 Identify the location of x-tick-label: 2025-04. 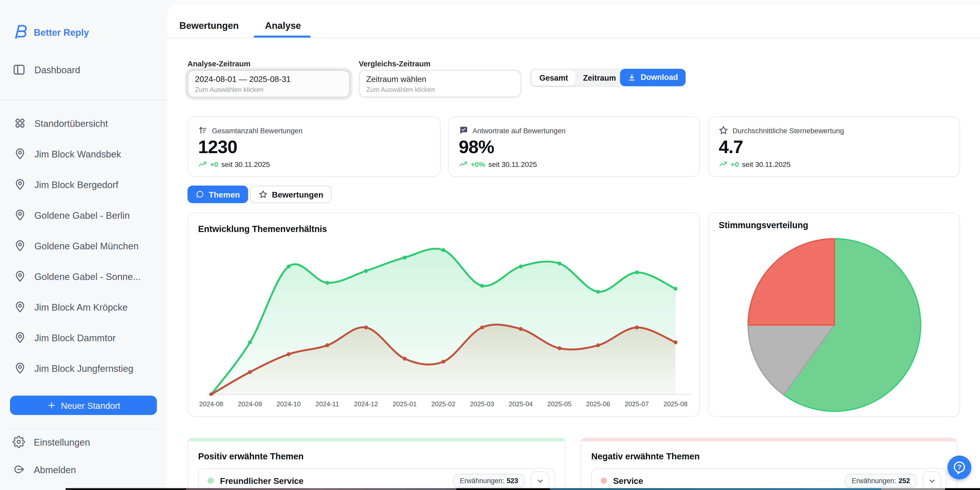
(520, 404).